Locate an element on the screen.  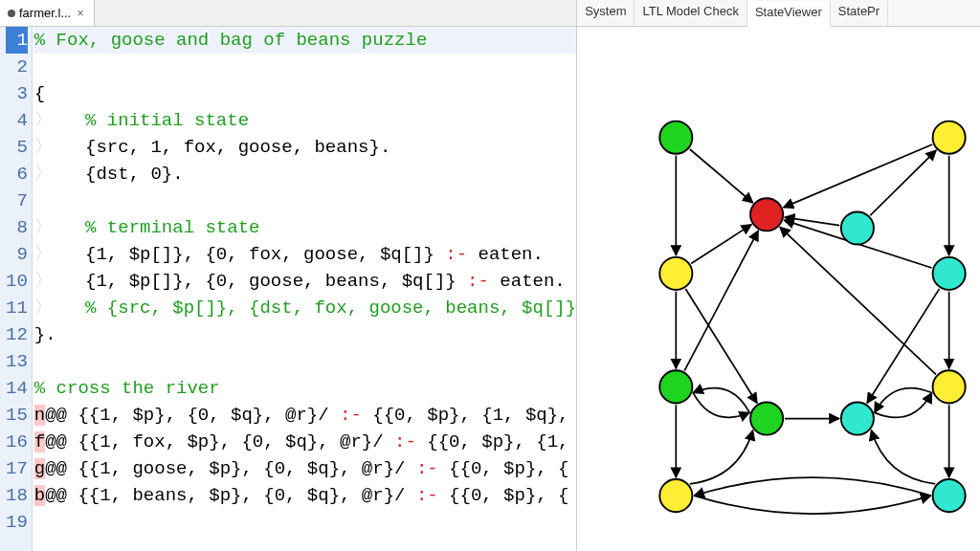
line-number: 10 is located at coordinates (17, 281).